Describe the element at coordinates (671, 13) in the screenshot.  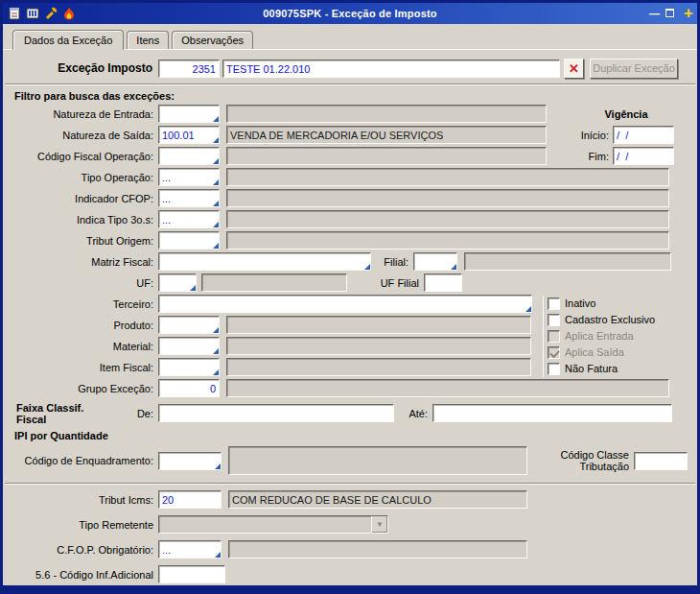
I see `window-controls: — +` at that location.